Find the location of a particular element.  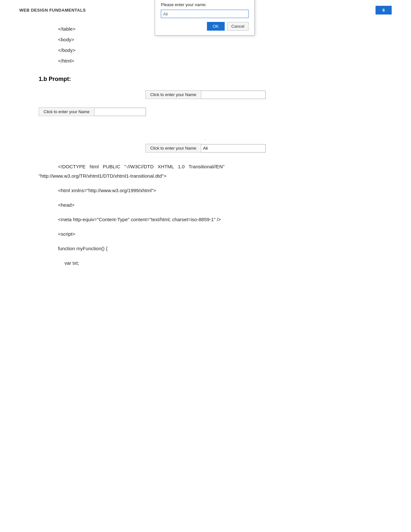

doctype-line: <!DOCTYPE html PUBLIC "-//W3C//DTD XHTML… is located at coordinates (206, 166).